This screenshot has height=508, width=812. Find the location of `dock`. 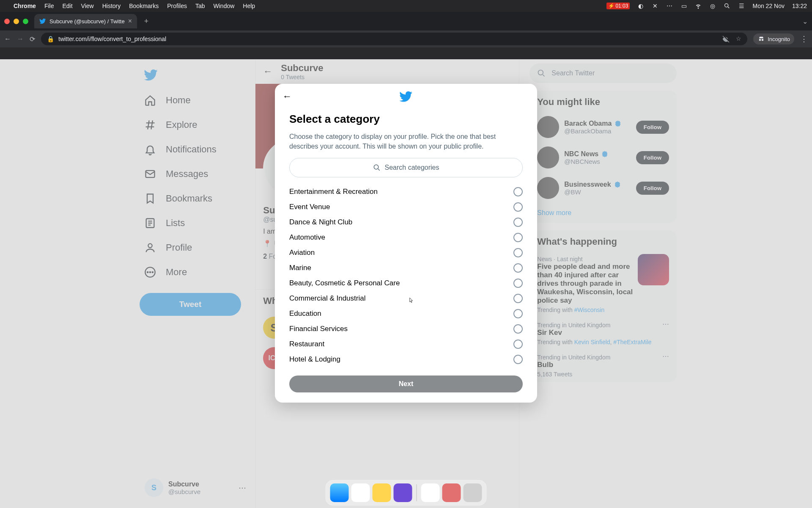

dock is located at coordinates (406, 493).